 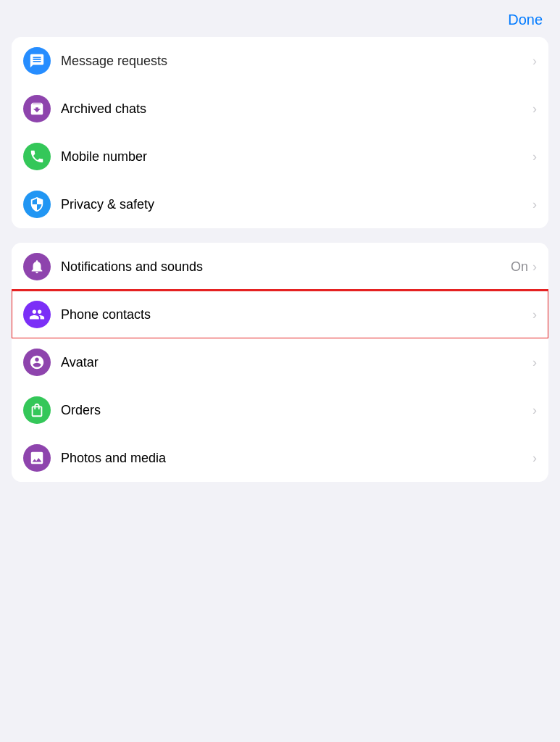 What do you see at coordinates (37, 410) in the screenshot?
I see `orders-icon` at bounding box center [37, 410].